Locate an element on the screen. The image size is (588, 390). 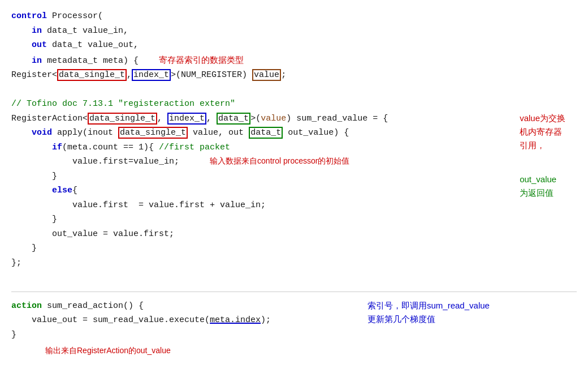
line-else: else{ is located at coordinates (294, 191).